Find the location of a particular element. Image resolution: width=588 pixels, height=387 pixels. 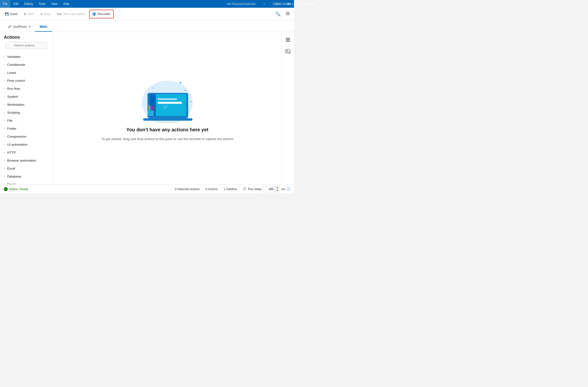

toolbar-search-button: 🔍 is located at coordinates (278, 14).